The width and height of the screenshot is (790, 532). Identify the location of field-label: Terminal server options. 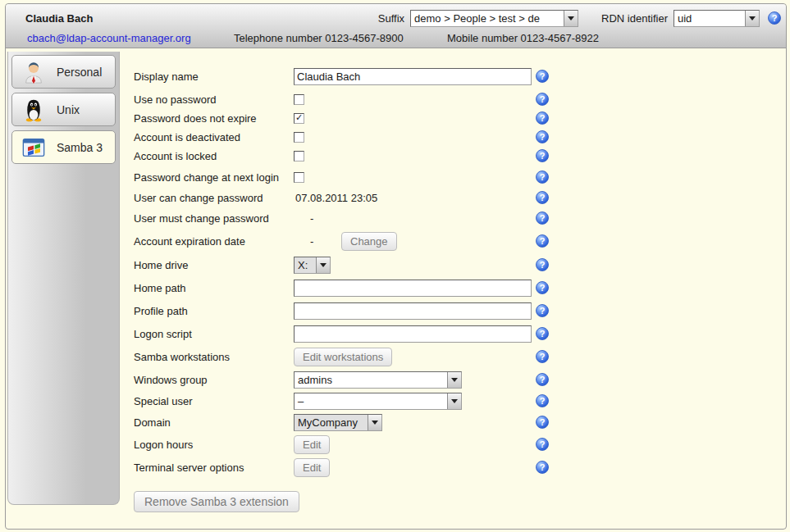
(213, 467).